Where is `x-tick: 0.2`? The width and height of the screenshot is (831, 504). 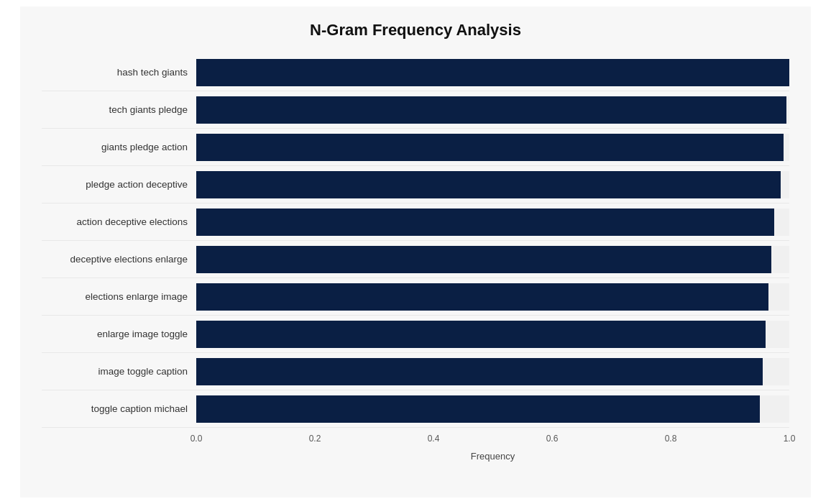
x-tick: 0.2 is located at coordinates (315, 439).